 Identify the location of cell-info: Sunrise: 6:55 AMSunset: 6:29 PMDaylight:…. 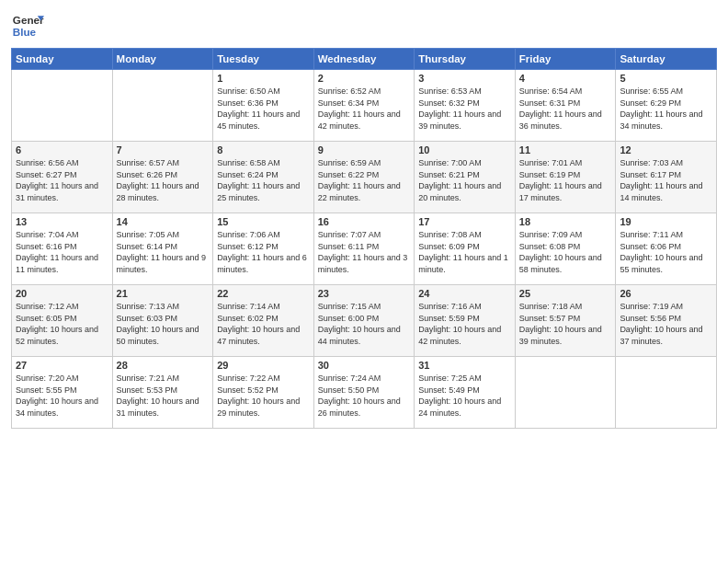
(665, 109).